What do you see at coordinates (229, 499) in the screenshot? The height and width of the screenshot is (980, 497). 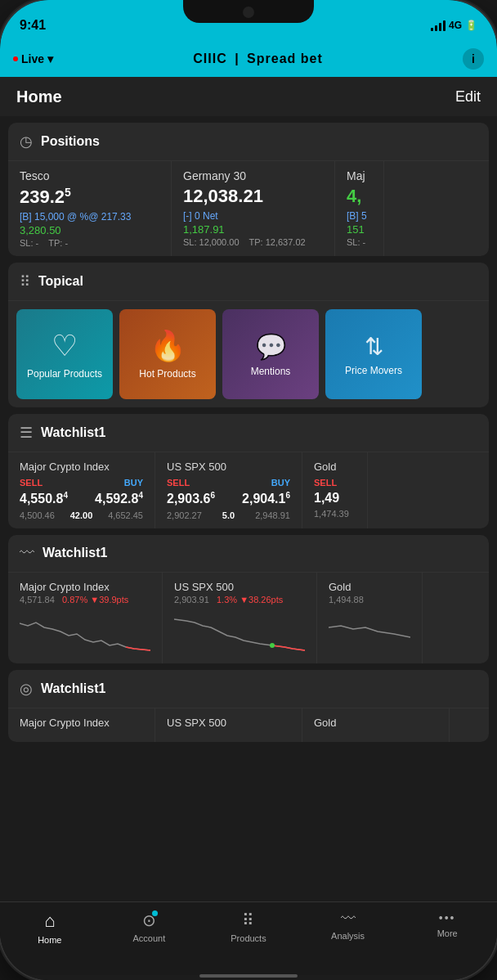 I see `wl-prices: 2,903.66 2,904.16` at bounding box center [229, 499].